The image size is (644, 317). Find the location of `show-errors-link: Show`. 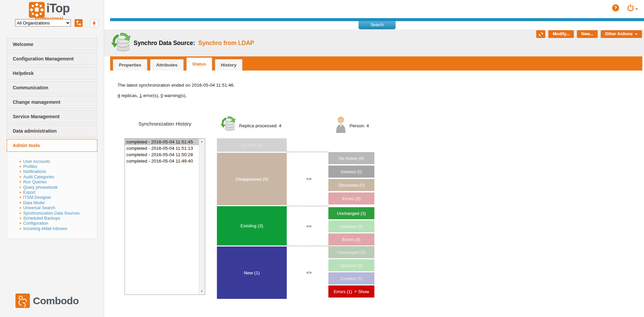

show-errors-link: Show is located at coordinates (364, 291).